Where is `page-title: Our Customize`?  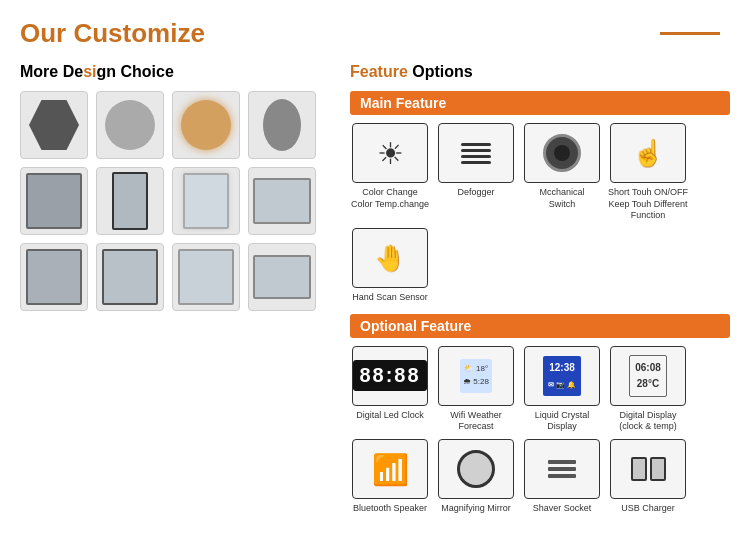
page-title: Our Customize is located at coordinates (112, 34).